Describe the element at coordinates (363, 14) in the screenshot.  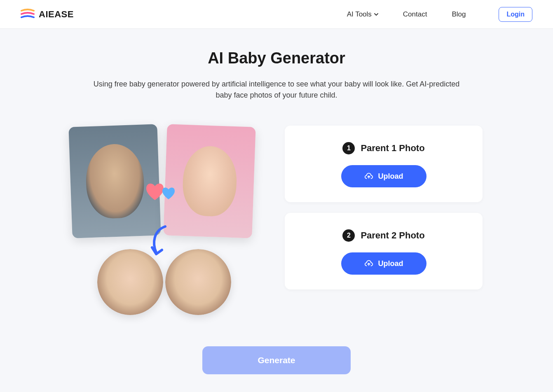
I see `nav-item-ai-tools: AI Tools` at that location.